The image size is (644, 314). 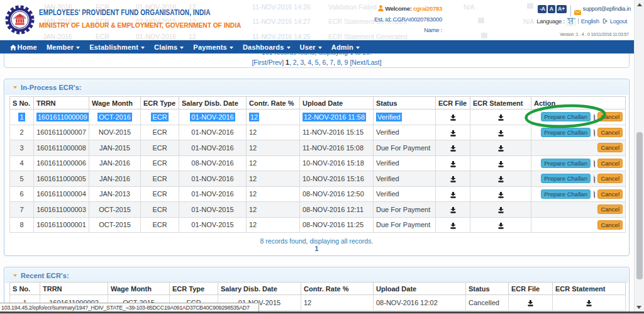 I want to click on cell-upload_date: 08-NOV-2016 12:50, so click(x=337, y=194).